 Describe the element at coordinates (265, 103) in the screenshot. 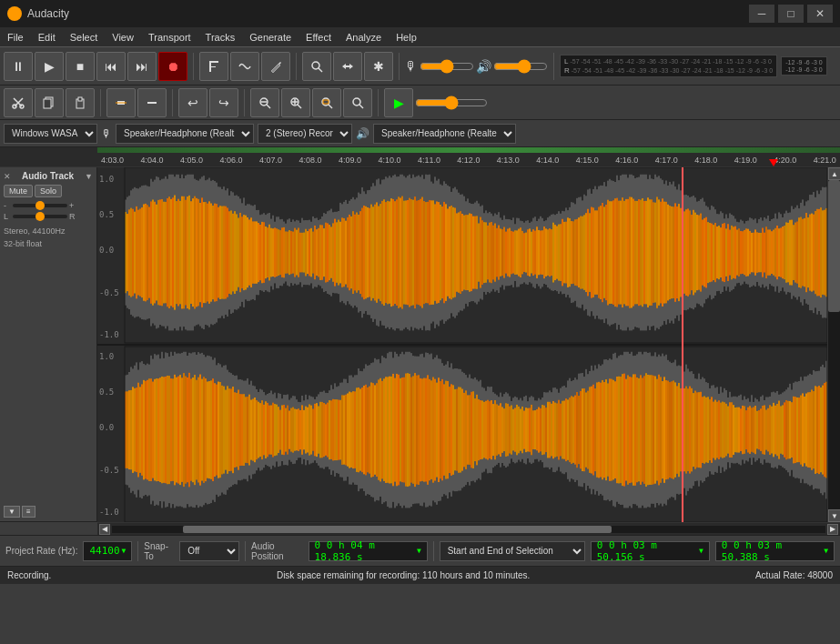

I see `zoom-out-button` at that location.